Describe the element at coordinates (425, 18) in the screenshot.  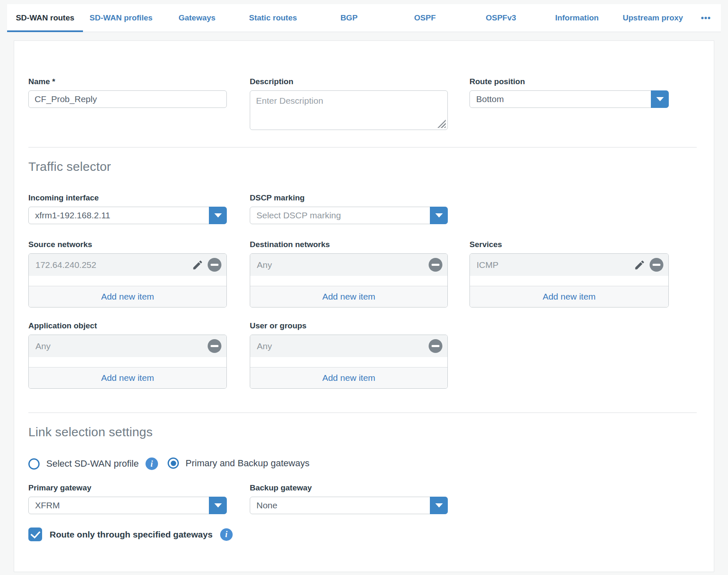
I see `tab-label: OSPF` at that location.